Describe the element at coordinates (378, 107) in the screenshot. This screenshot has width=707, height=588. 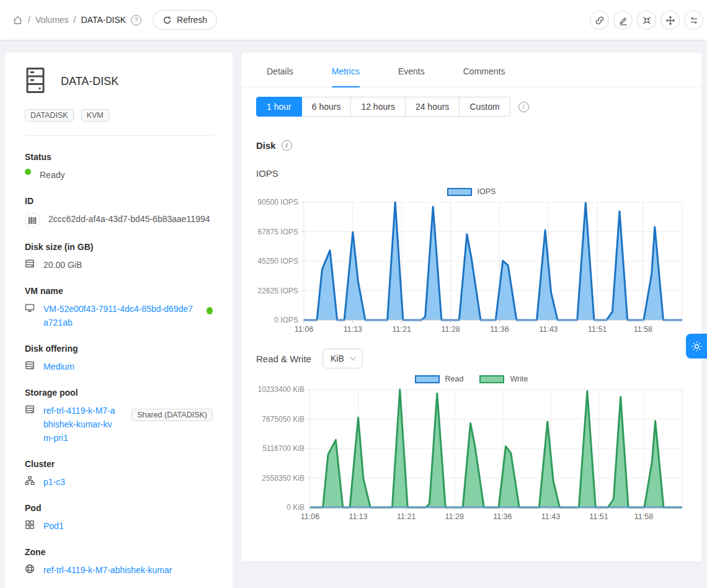
I see `time-range-12-hours: 12 hours` at that location.